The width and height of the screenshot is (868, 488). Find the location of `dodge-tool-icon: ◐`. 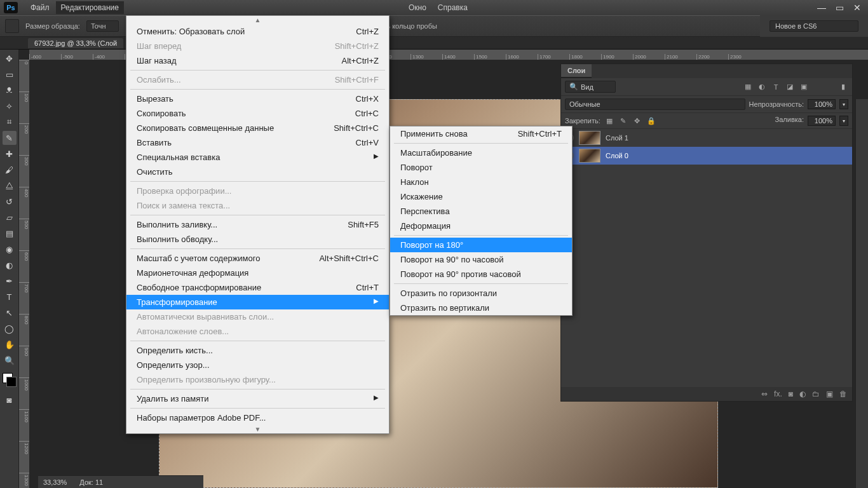

dodge-tool-icon: ◐ is located at coordinates (10, 265).